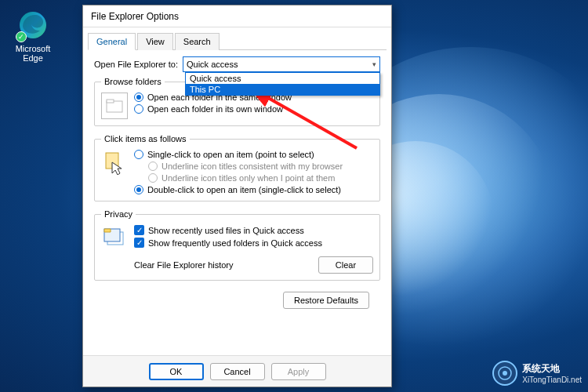 This screenshot has height=392, width=588. What do you see at coordinates (237, 16) in the screenshot?
I see `dialog-title: File Explorer Options` at bounding box center [237, 16].